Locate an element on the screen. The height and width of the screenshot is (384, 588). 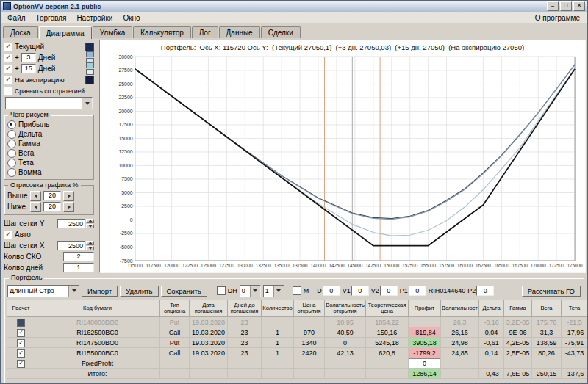
table-row: ✓RI155000BC0Call19.03.2020231242042,1362… is located at coordinates (298, 353).